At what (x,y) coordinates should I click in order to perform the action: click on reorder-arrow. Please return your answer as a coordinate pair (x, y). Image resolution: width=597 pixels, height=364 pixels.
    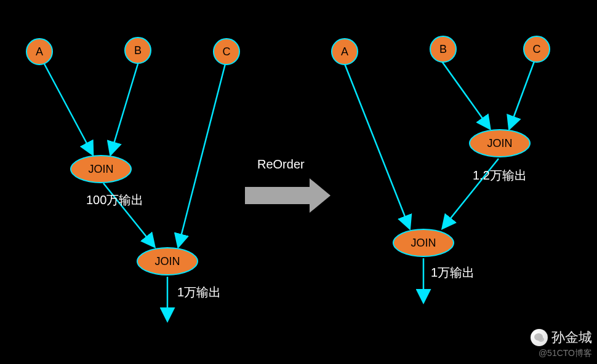
    Looking at the image, I should click on (288, 196).